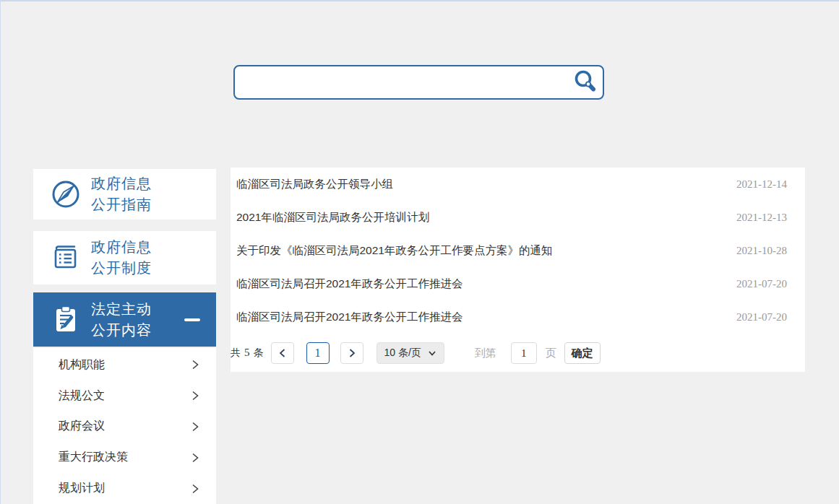 The width and height of the screenshot is (839, 504). Describe the element at coordinates (352, 353) in the screenshot. I see `next-page-button` at that location.